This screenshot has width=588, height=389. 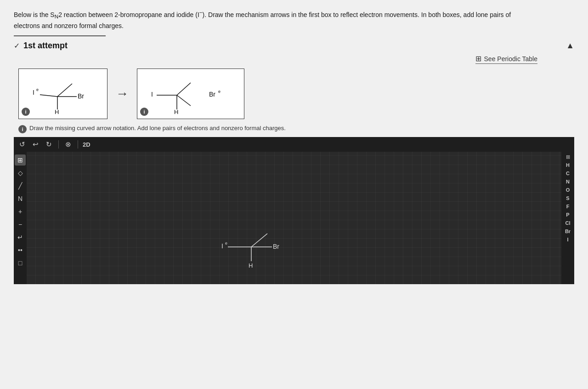 I want to click on palette-grid-icon: ⊞, so click(x=568, y=157).